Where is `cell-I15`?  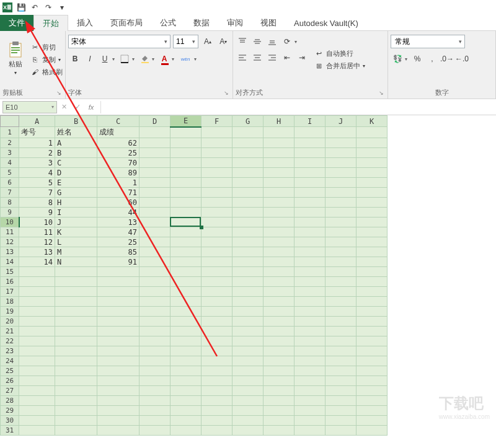
cell-I15 is located at coordinates (310, 272).